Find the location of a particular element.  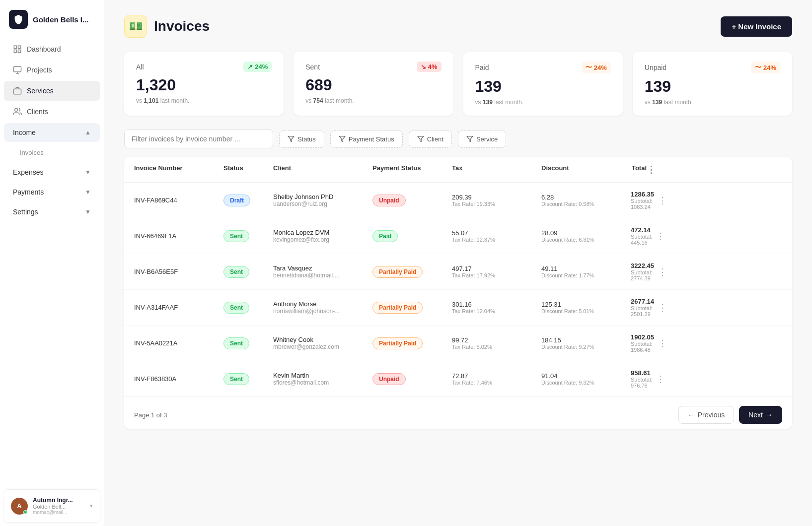

invoice-icon: 💵 is located at coordinates (136, 26).